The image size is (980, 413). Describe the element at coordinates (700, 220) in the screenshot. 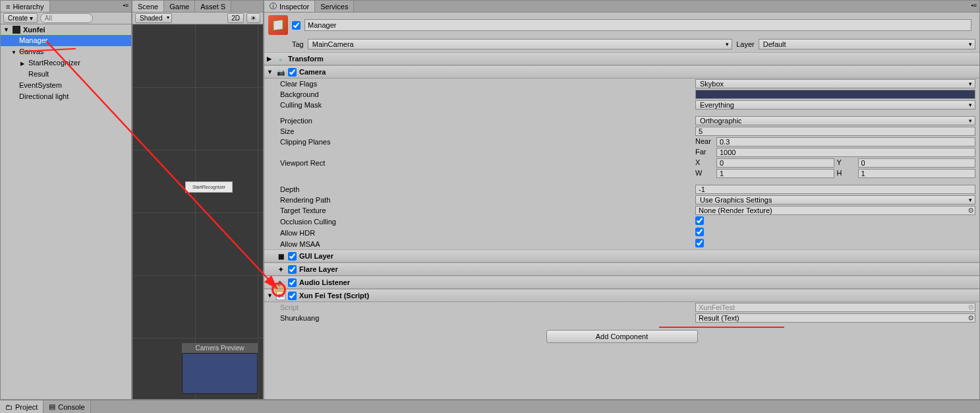

I see `occlusion-culling-checkbox` at that location.